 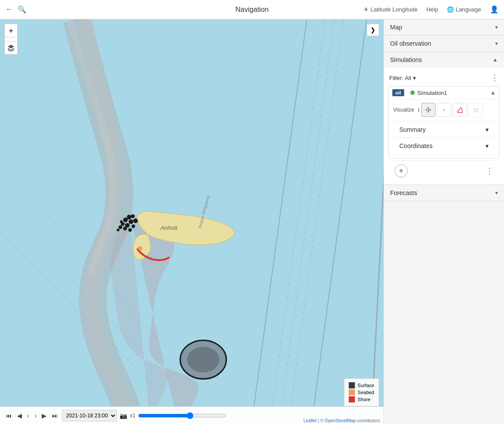 I want to click on search-button: 🔍, so click(x=22, y=10).